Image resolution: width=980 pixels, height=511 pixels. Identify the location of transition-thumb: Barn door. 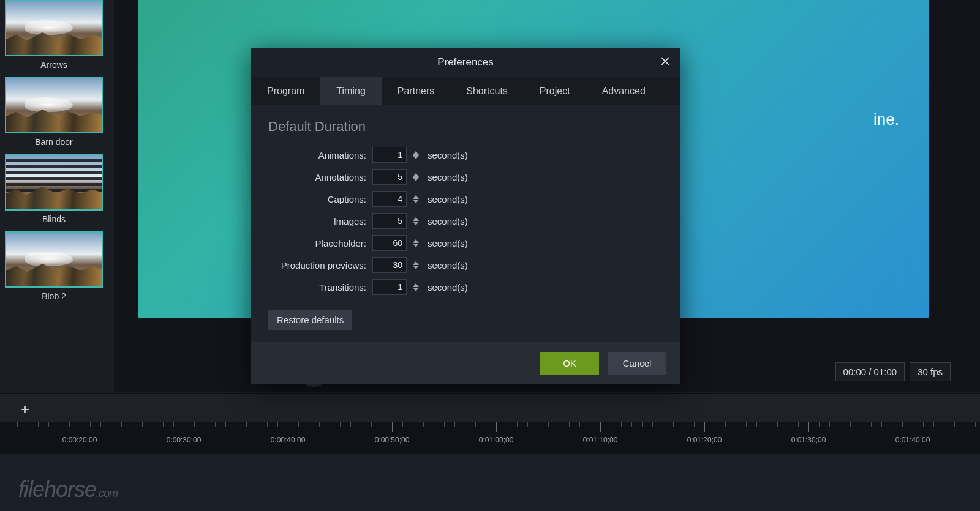
(54, 113).